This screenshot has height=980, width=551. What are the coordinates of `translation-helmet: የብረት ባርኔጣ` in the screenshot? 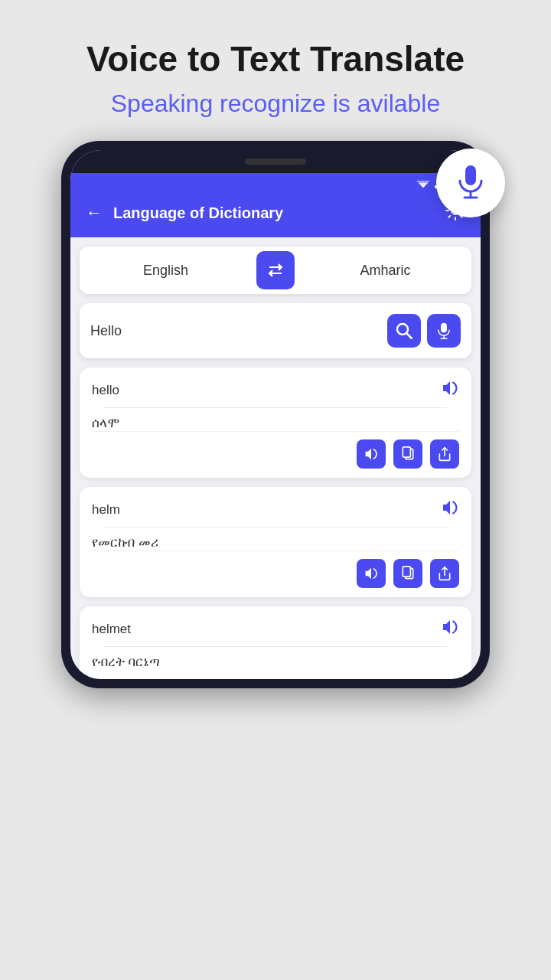 It's located at (276, 662).